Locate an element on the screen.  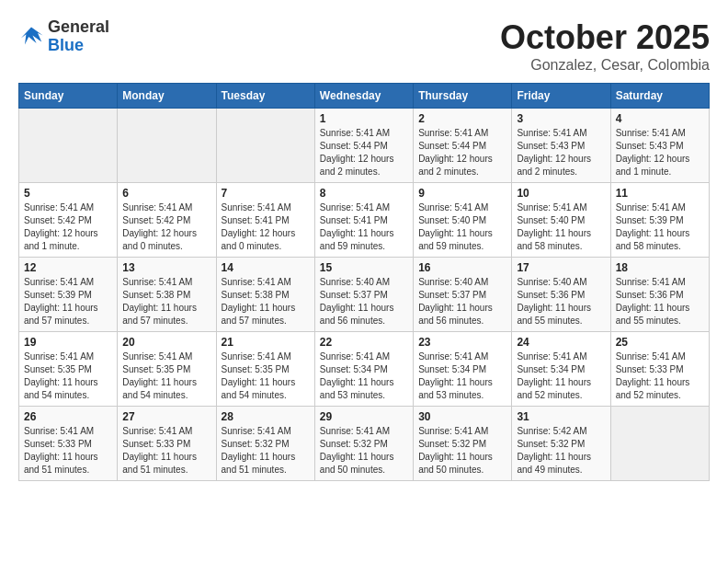
col-wednesday: Wednesday is located at coordinates (364, 96).